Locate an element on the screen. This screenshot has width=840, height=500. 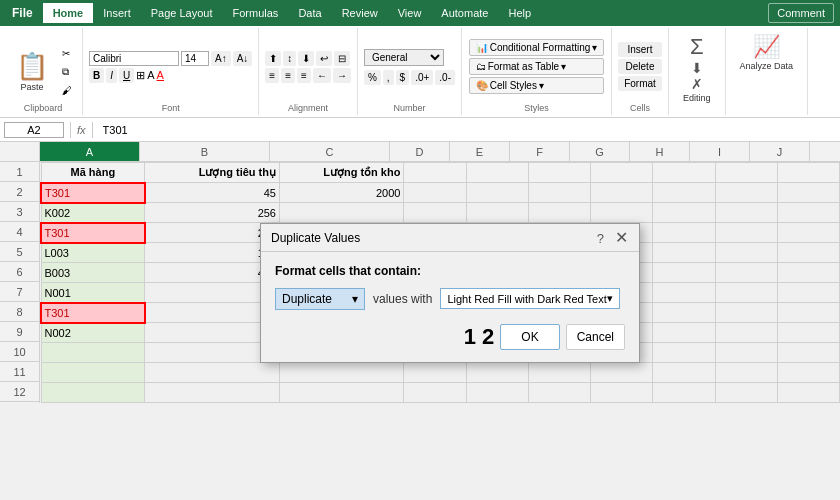
duplicate-values-dialog: Duplicate Values ? ✕ Format cells that c… is located at coordinates (450, 293).